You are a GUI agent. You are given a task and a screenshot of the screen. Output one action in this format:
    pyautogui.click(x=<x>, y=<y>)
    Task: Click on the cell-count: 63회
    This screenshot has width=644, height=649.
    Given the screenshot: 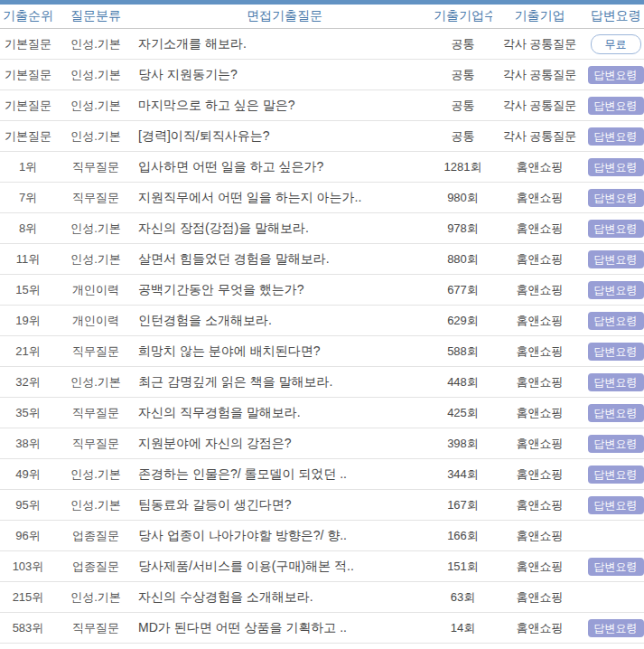 What is the action you would take?
    pyautogui.click(x=462, y=597)
    